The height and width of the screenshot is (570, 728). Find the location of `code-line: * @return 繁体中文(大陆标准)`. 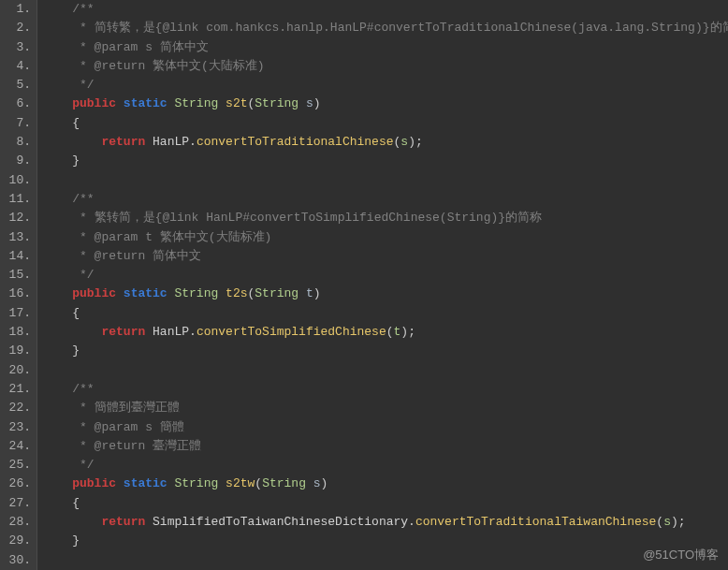

code-line: * @return 繁体中文(大陆标准) is located at coordinates (386, 66).